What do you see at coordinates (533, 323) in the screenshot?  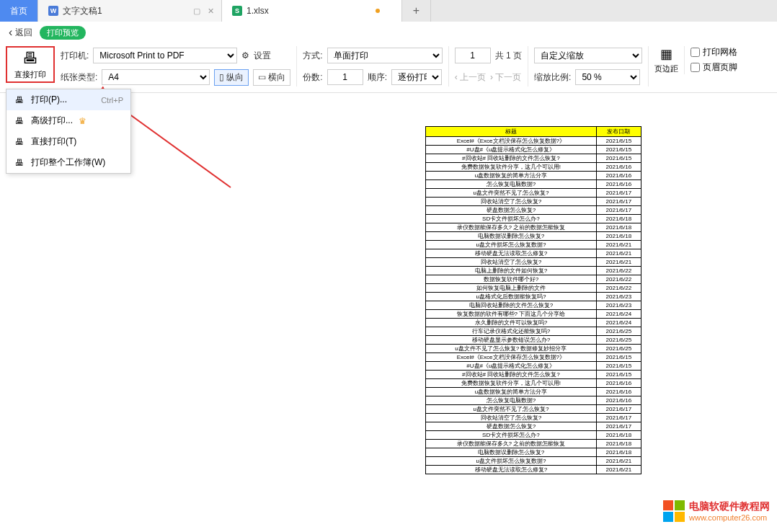 I see `table-row: 永久删除的文件可以恢复吗?2021/6/24` at bounding box center [533, 323].